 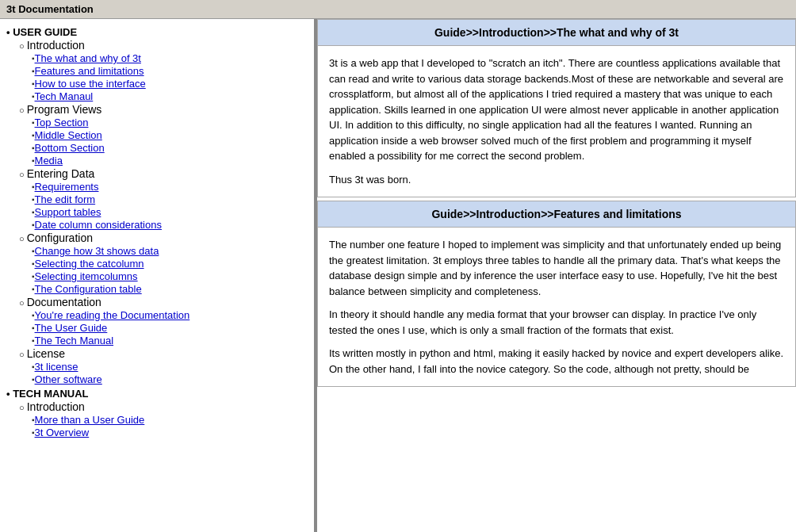 I want to click on list-item: Features and limitations, so click(x=171, y=71).